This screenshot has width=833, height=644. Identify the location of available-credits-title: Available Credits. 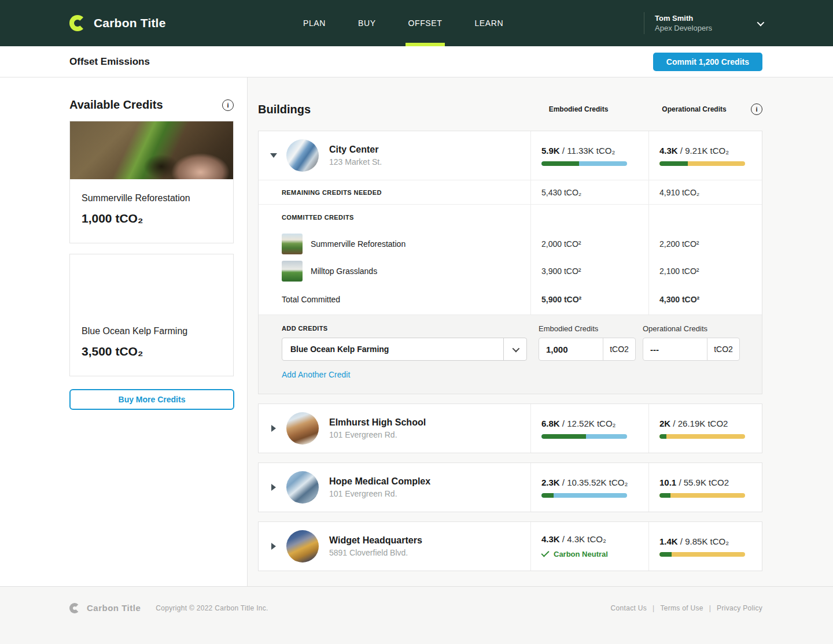
(116, 105).